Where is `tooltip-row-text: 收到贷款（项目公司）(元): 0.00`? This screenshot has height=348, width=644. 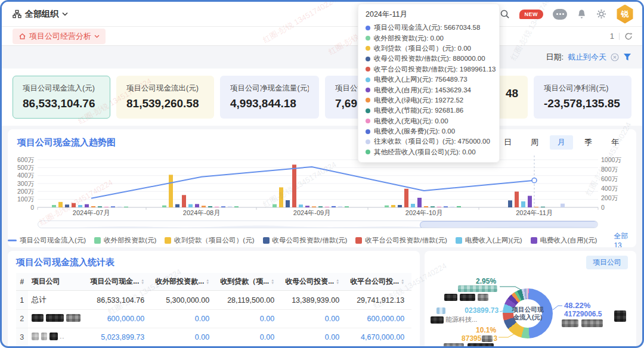
tooltip-row-text: 收到贷款（项目公司）(元): 0.00 is located at coordinates (422, 49).